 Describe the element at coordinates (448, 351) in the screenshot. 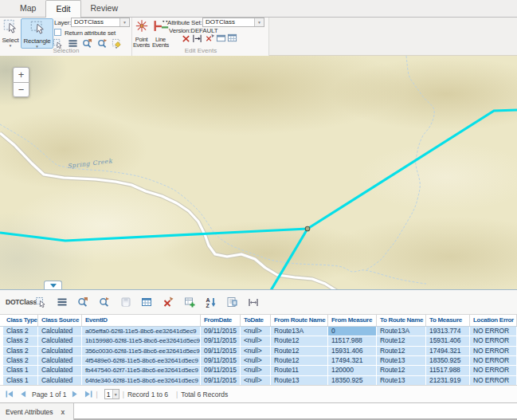

I see `grid-cell: 17494.321` at that location.